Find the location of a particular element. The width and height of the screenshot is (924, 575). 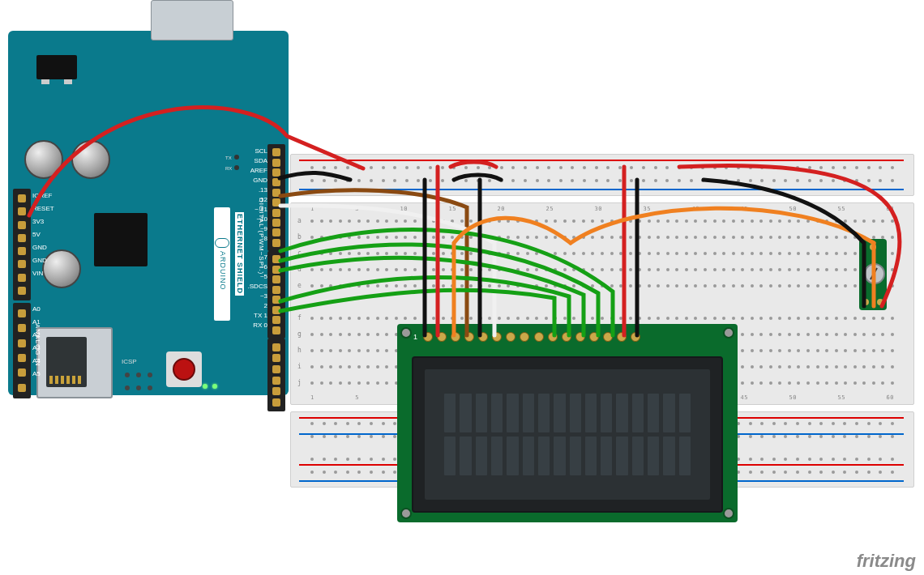

trim-potentiometer is located at coordinates (873, 275).